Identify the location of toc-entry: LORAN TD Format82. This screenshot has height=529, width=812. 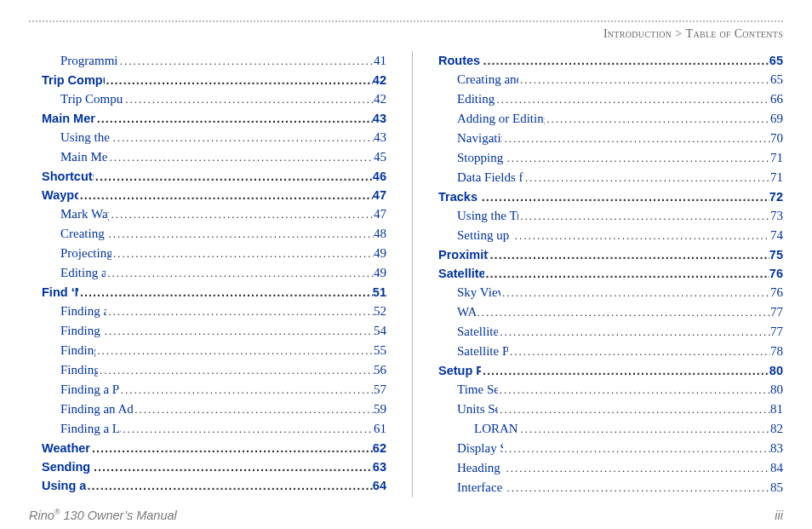
(611, 429).